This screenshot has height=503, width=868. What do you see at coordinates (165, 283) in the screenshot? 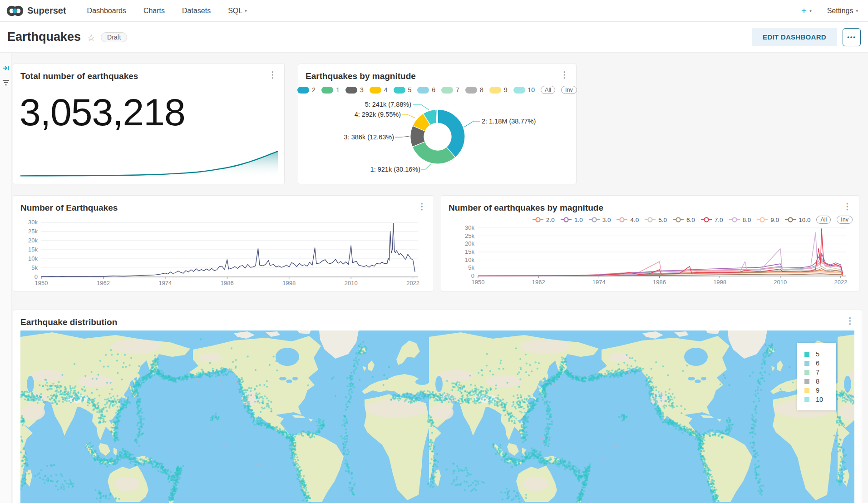
I see `svg-text: 1974` at bounding box center [165, 283].